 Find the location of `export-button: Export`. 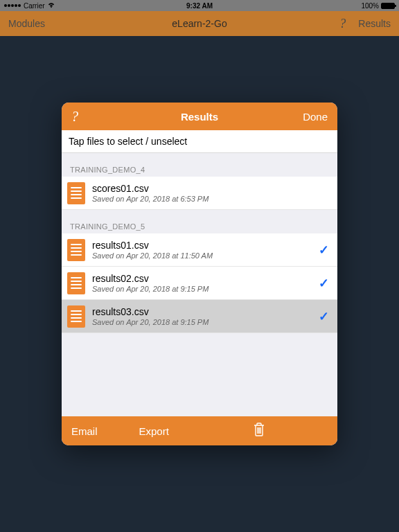

export-button: Export is located at coordinates (154, 431).